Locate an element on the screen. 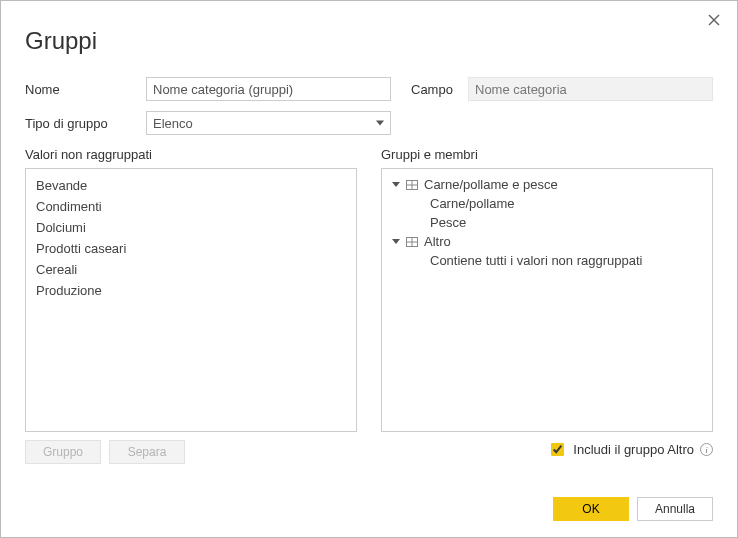  close-button is located at coordinates (714, 20).